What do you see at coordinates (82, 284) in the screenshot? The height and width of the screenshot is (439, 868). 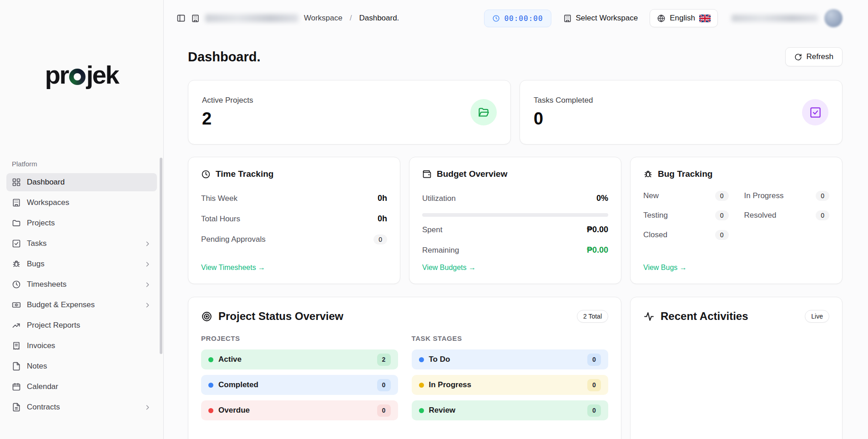 I see `sidebar-item-timesheets: Timesheets` at bounding box center [82, 284].